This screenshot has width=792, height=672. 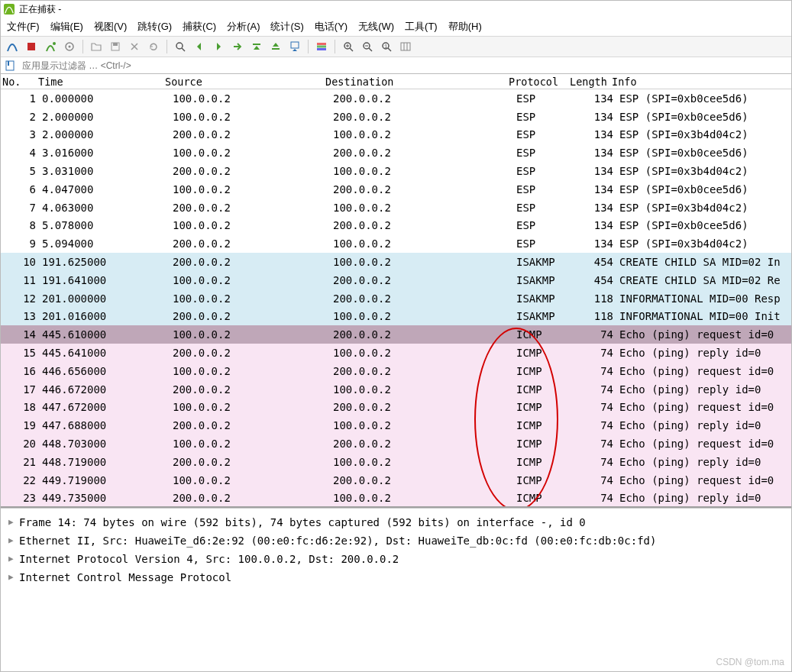 I want to click on packet-row: 16446.656000100.0.0.2200.0.0.2ICMP74Echo…, so click(x=396, y=371).